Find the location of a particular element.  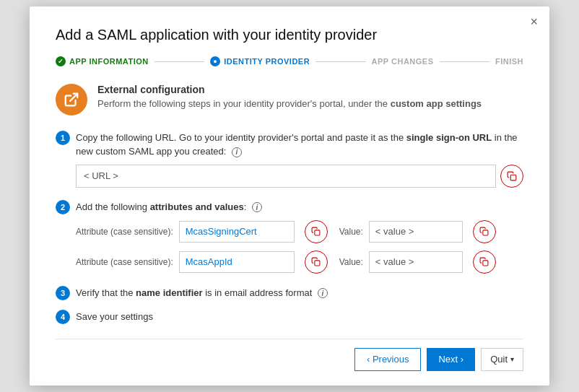

attr-label-1: Attribute (case sensitive): is located at coordinates (124, 232).